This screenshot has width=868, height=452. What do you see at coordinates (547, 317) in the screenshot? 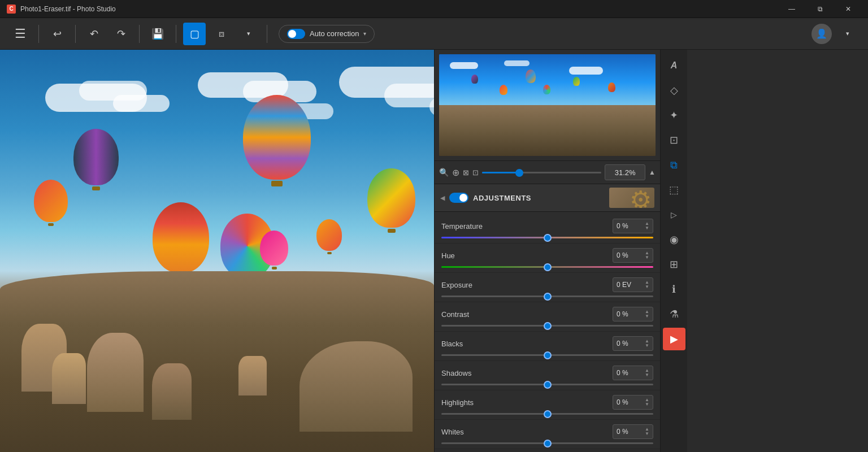
I see `contrast-row: Contrast 0 % ▲ ▼` at bounding box center [547, 317].